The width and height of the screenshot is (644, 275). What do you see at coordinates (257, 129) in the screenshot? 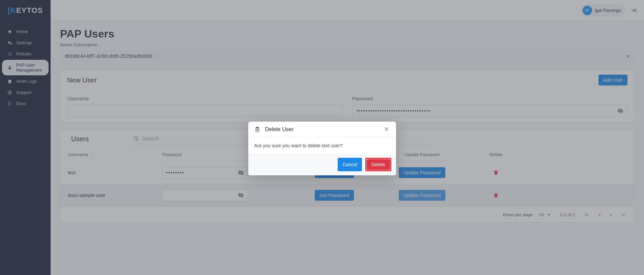
I see `delete-icon` at bounding box center [257, 129].